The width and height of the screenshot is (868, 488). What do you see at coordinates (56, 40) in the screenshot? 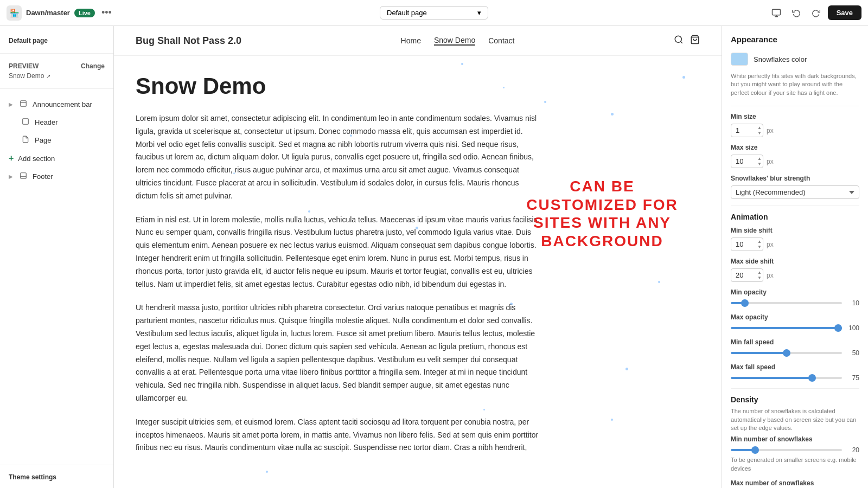
I see `page-info-section: Default page` at bounding box center [56, 40].